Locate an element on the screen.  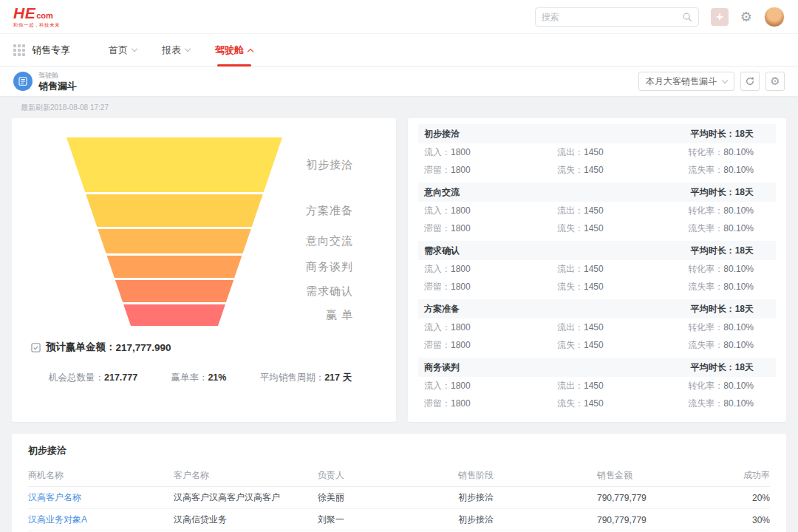
expected-win-amount: 预计赢单金额： 217,777.990 is located at coordinates (205, 347).